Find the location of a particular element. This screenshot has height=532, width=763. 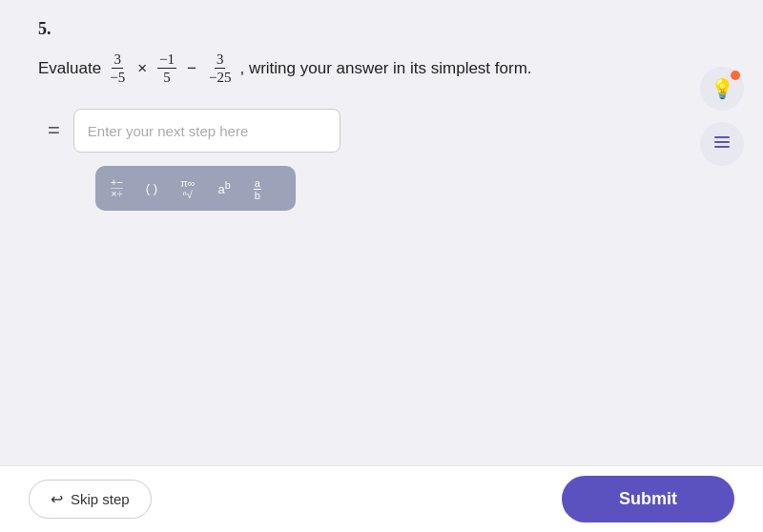

fraction-1-denominator: −5 is located at coordinates (117, 77).